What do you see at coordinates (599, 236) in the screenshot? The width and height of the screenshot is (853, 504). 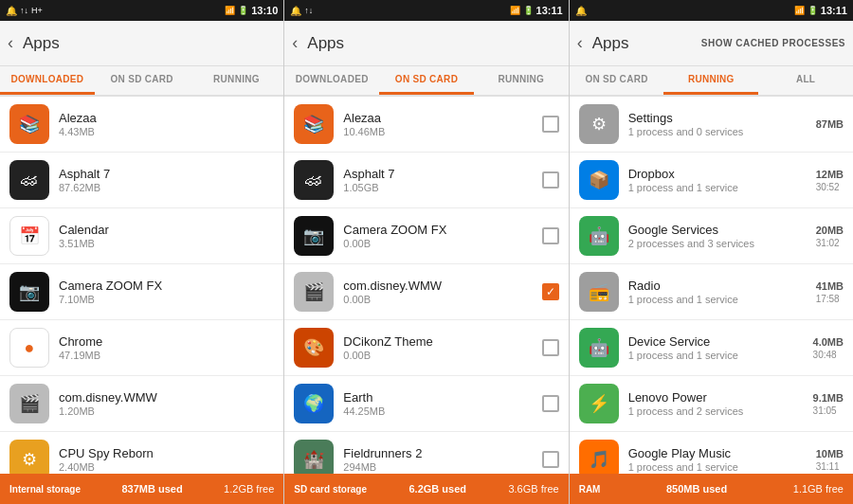 I see `google-services-icon: 🤖` at bounding box center [599, 236].